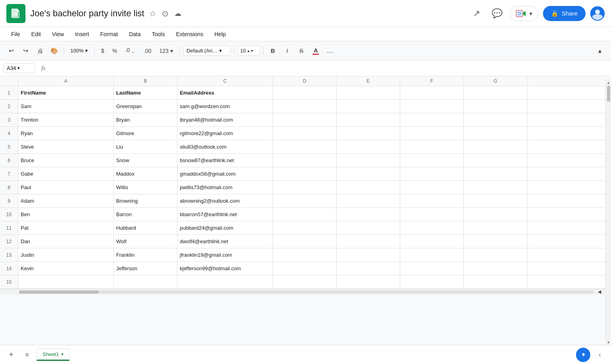 The height and width of the screenshot is (364, 611). I want to click on cell-e14, so click(368, 269).